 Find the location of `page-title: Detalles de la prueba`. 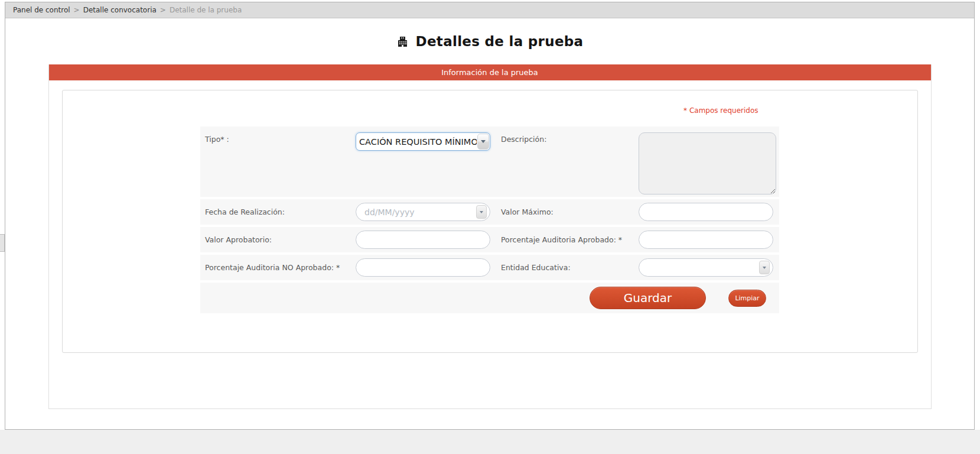

page-title: Detalles de la prueba is located at coordinates (500, 41).